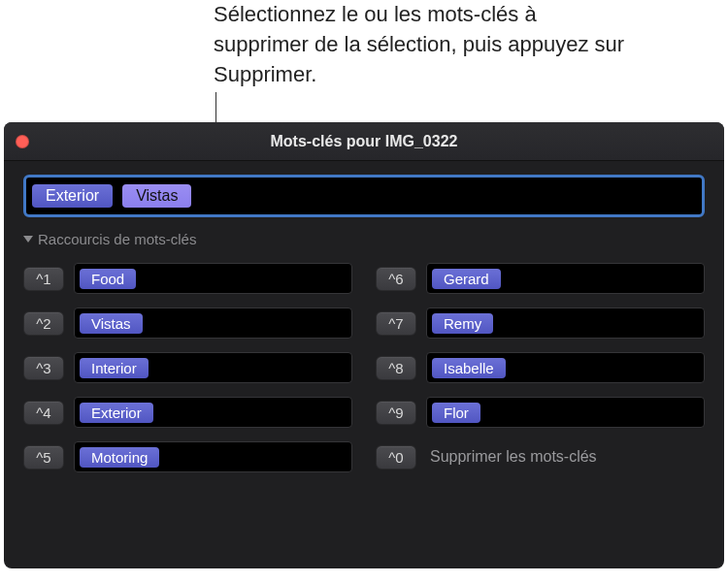 The width and height of the screenshot is (728, 583). I want to click on shortcut-pill-interior: Interior, so click(115, 369).